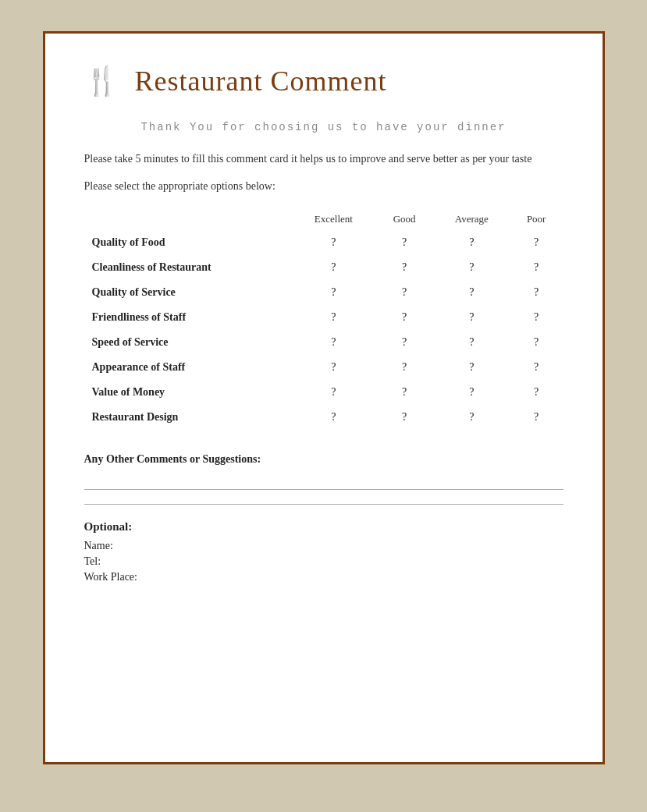  Describe the element at coordinates (324, 127) in the screenshot. I see `subtitle: Thank You for choosing us to have your d…` at that location.